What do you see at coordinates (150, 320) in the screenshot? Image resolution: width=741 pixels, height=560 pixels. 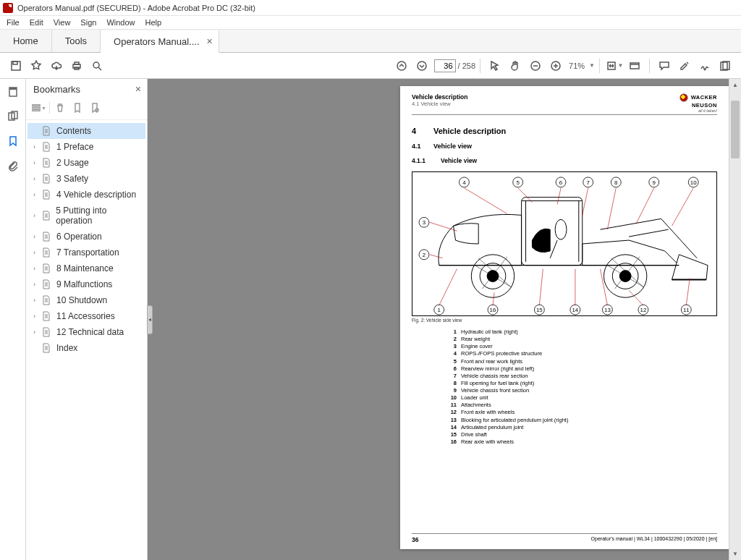 I see `panel-collapse-handle: ◂` at bounding box center [150, 320].